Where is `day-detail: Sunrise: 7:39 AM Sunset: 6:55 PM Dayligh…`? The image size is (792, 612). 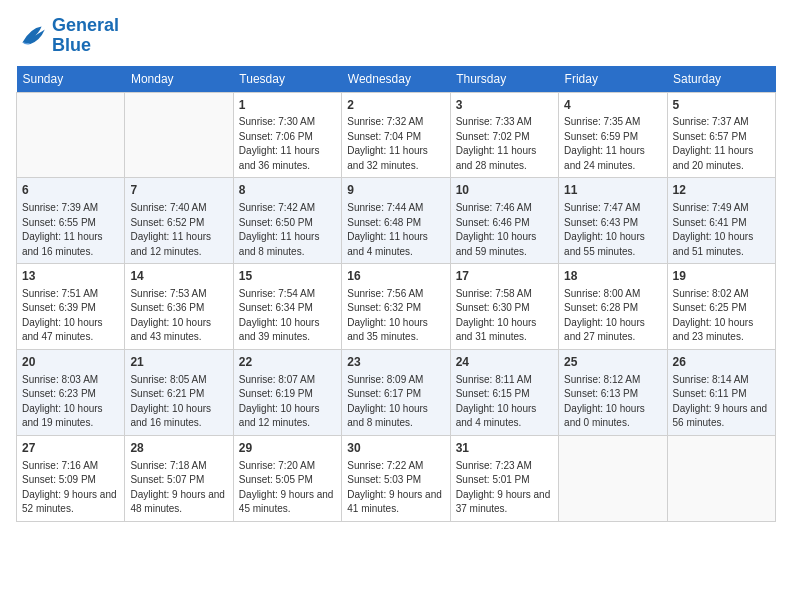
day-detail: Sunrise: 7:39 AM Sunset: 6:55 PM Dayligh… is located at coordinates (70, 230).